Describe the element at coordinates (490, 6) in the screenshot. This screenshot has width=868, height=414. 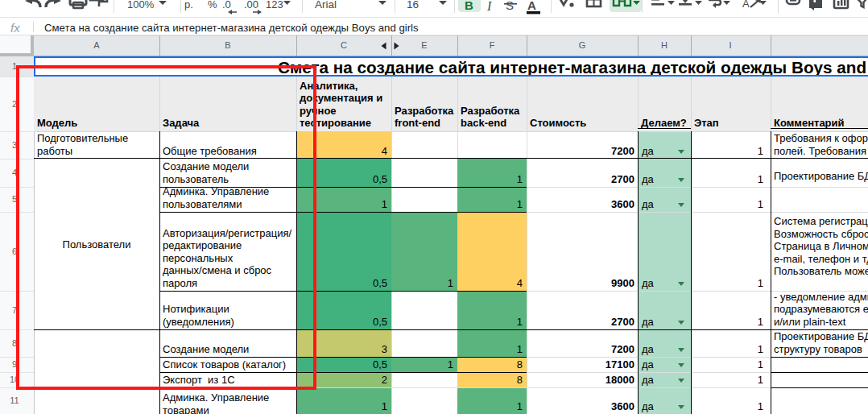
I see `svg-text: I` at that location.